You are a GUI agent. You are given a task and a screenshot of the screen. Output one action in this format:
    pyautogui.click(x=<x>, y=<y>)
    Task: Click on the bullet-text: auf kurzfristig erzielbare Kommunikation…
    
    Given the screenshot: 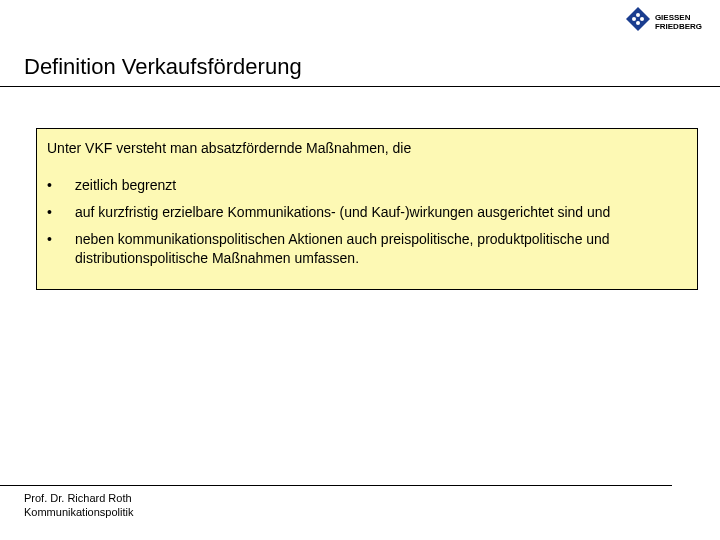 What is the action you would take?
    pyautogui.click(x=381, y=216)
    